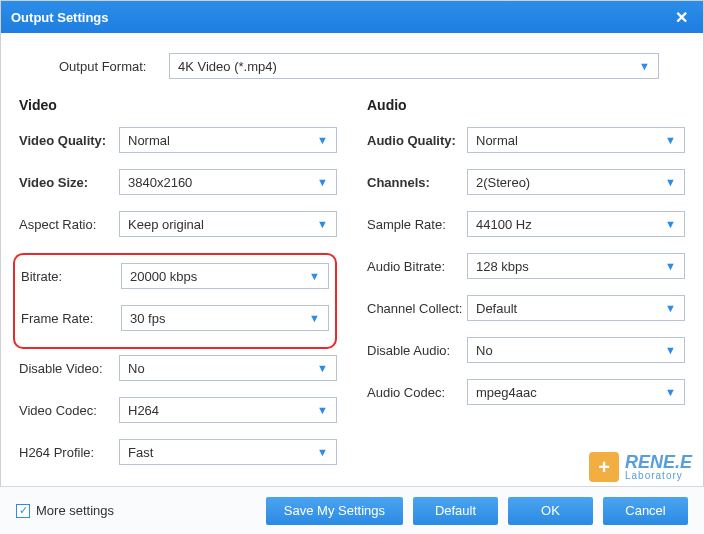  What do you see at coordinates (414, 66) in the screenshot?
I see `output-format-select: 4K Video (*.mp4) ▼` at bounding box center [414, 66].